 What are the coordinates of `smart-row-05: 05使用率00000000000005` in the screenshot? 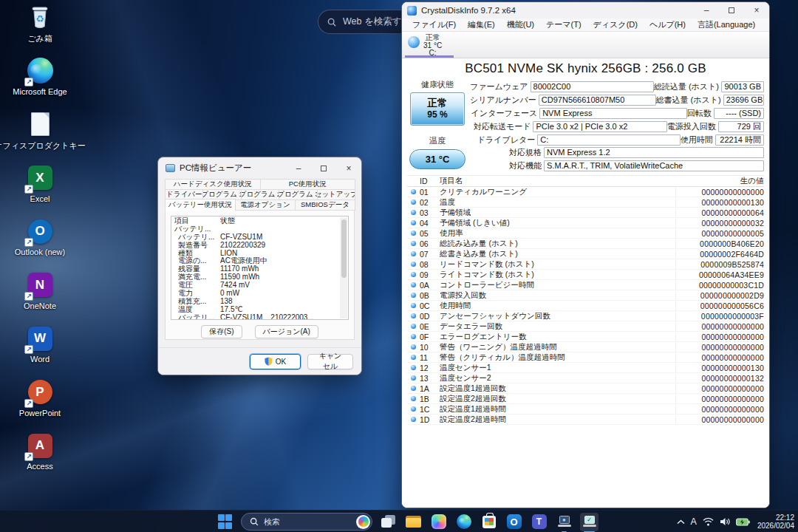 It's located at (585, 233).